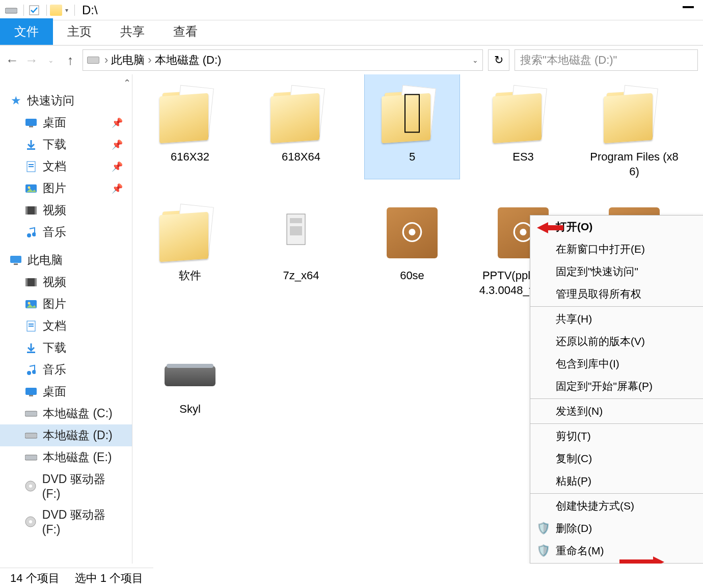 Image resolution: width=703 pixels, height=588 pixels. What do you see at coordinates (616, 341) in the screenshot?
I see `menu-item: 还原以前的版本(V)` at bounding box center [616, 341].